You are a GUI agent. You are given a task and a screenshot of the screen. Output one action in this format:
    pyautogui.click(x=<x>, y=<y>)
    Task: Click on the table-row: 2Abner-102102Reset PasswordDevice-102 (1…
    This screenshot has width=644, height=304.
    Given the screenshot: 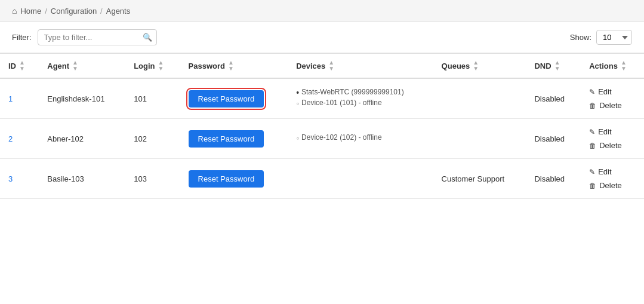 What is the action you would take?
    pyautogui.click(x=322, y=139)
    